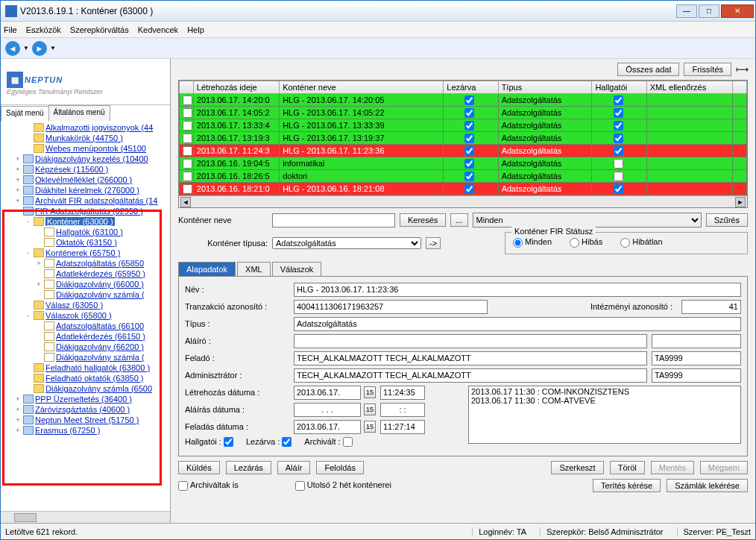 This screenshot has width=756, height=540. Describe the element at coordinates (85, 409) in the screenshot. I see `tree-node: +Záróvizsgáztatás (40600 )` at that location.